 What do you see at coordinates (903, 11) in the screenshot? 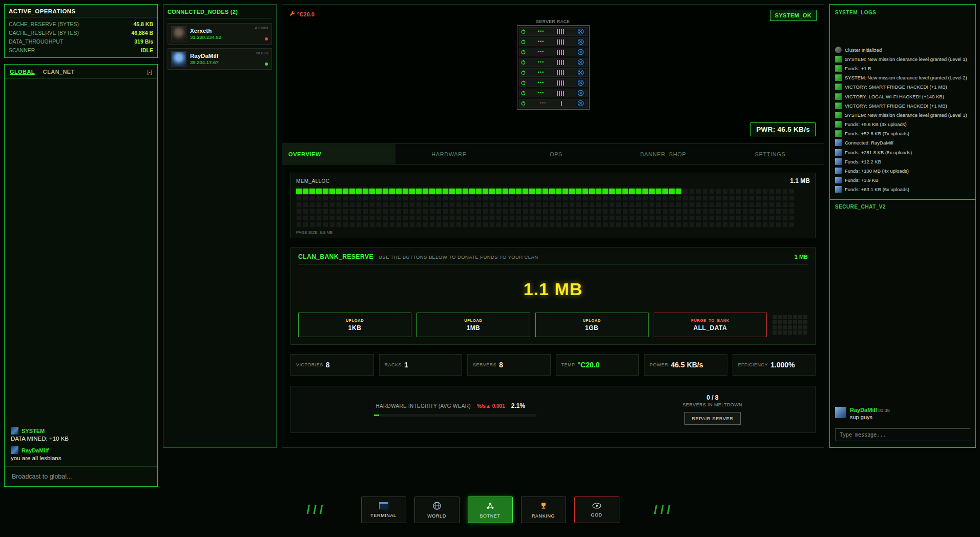
I see `system-logs-title: SYSTEM_LOGS` at bounding box center [903, 11].